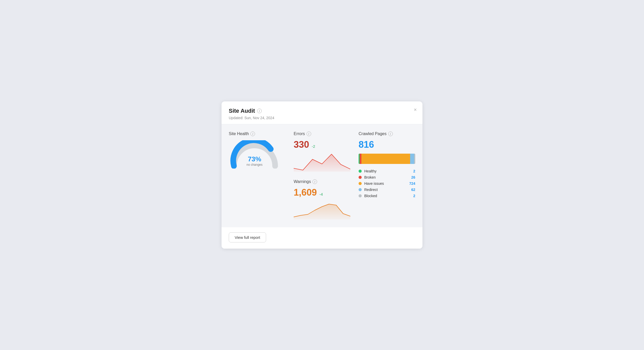 The width and height of the screenshot is (644, 350). I want to click on blocked-count: 2, so click(411, 196).